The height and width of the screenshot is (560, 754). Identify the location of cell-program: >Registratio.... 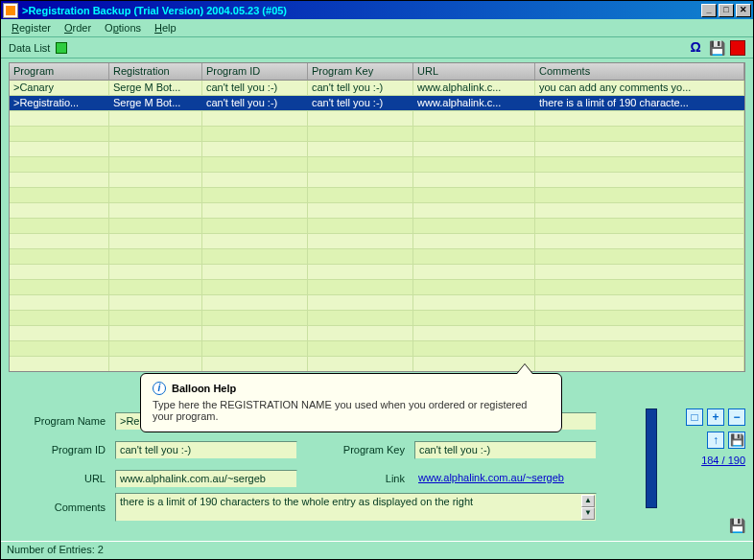
(59, 104).